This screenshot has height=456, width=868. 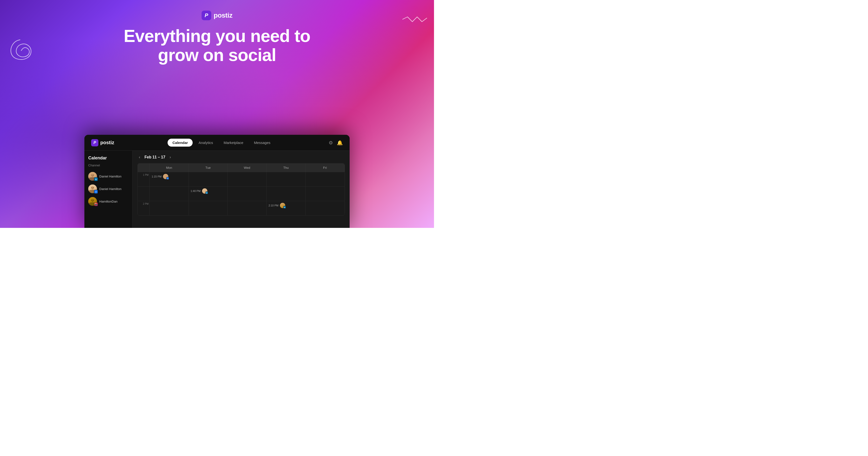 I want to click on calendar-grid: Mon Tue Wed Thu Fri 1 PM 1:15 PM f, so click(x=241, y=189).